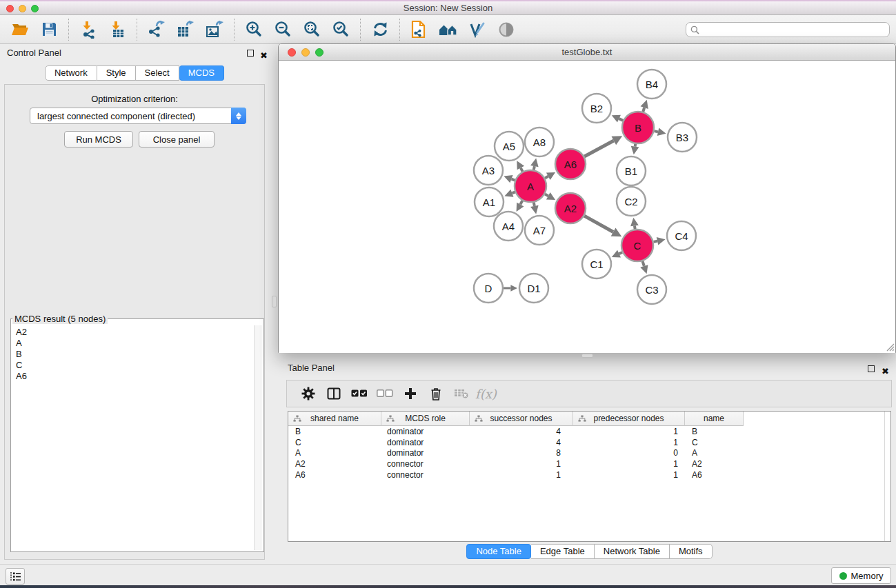 The image size is (896, 588). I want to click on edge-D-D1, so click(510, 288).